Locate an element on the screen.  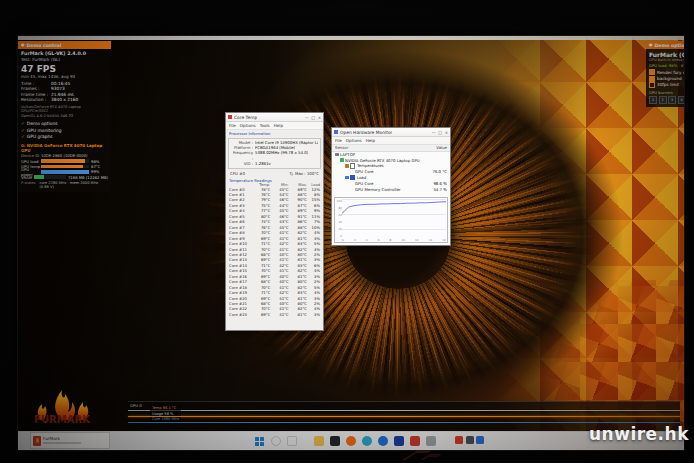
burner-button: 3 is located at coordinates (672, 100).